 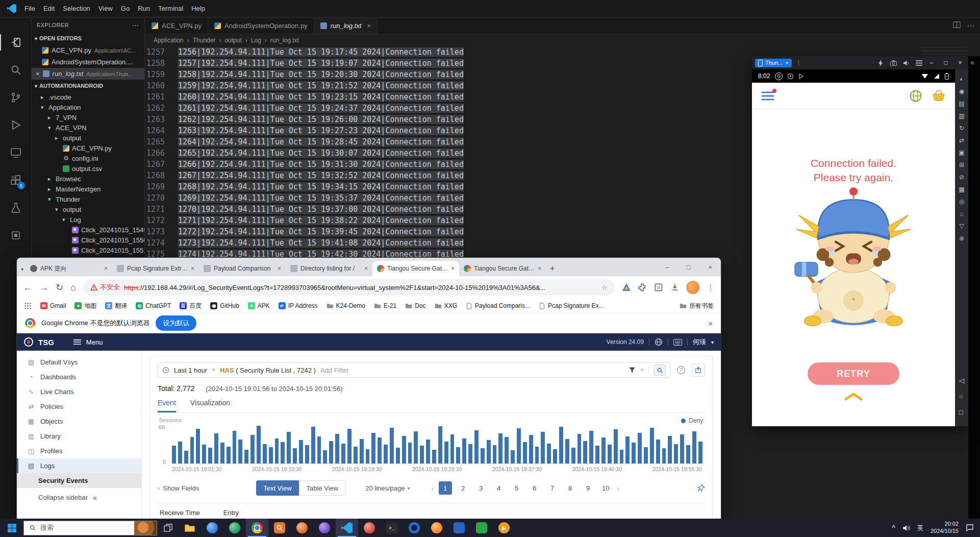 What do you see at coordinates (79, 497) in the screenshot?
I see `collapse-sidebar: Collapse sidebar«` at bounding box center [79, 497].